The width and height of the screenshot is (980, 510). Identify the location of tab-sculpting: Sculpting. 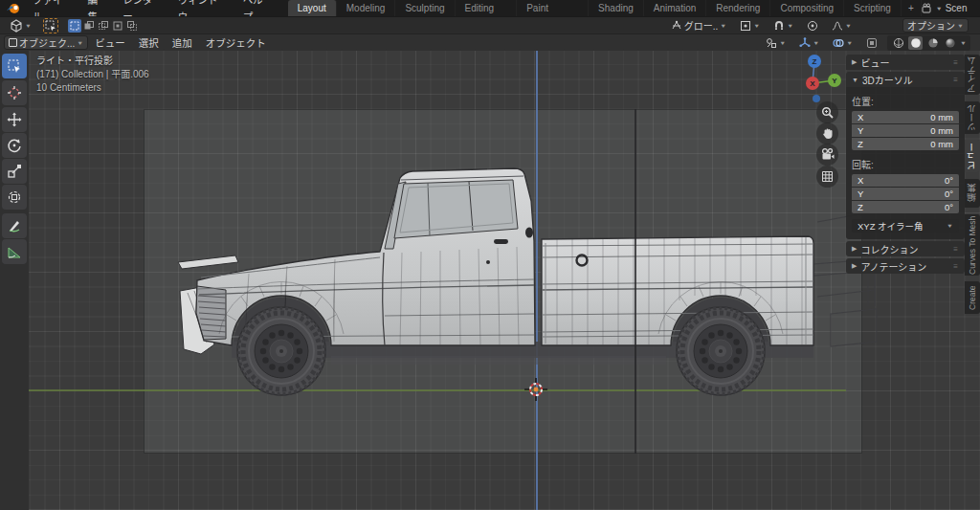
(425, 8).